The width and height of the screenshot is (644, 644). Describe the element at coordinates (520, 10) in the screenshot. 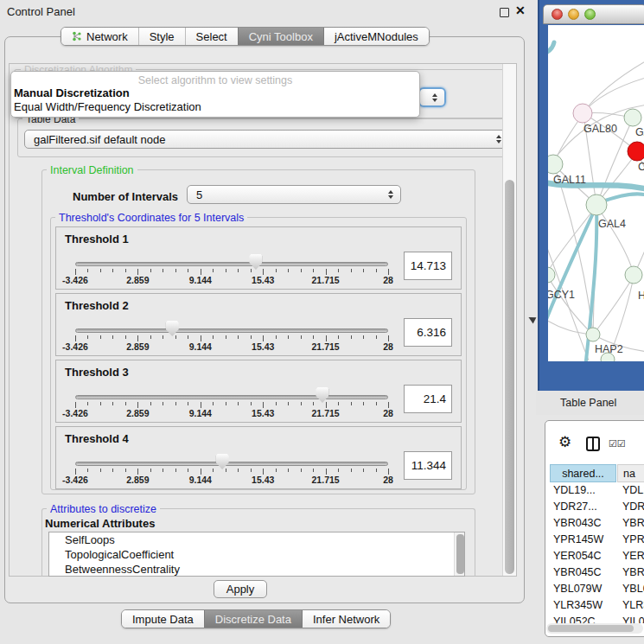

I see `close-icon: ✕` at that location.